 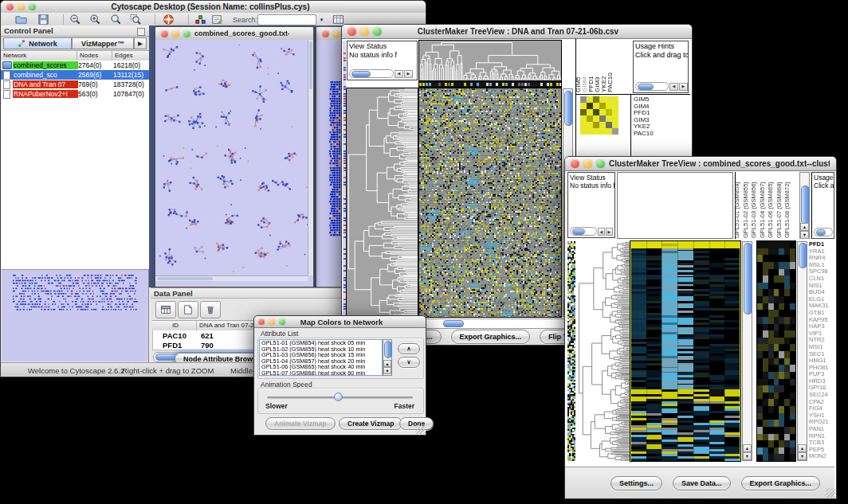 I want to click on dialog-titlebar: Map Colors to Network, so click(x=340, y=322).